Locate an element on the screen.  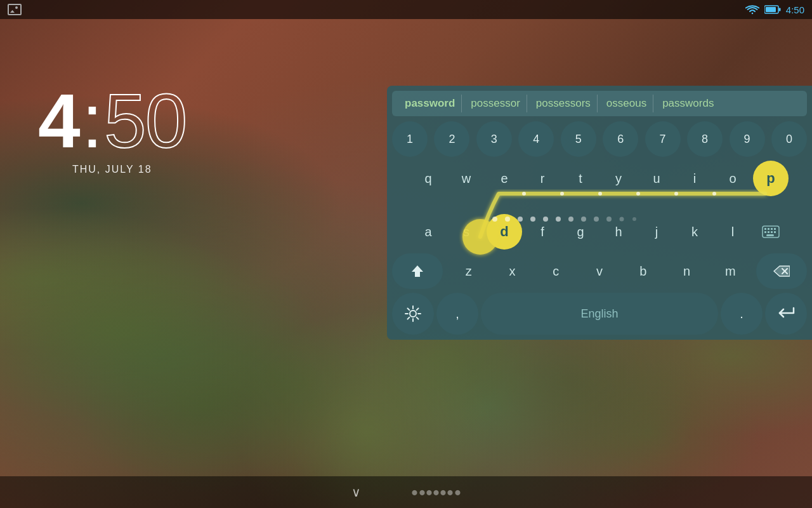
key-p: p is located at coordinates (771, 178).